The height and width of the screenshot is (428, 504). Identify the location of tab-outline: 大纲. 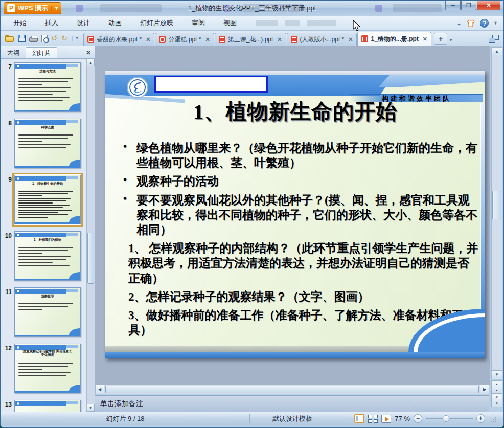
(13, 53).